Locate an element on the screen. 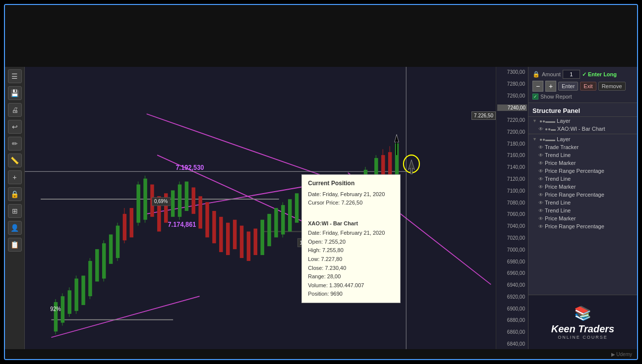  price-7060: 7060,00 is located at coordinates (512, 214).